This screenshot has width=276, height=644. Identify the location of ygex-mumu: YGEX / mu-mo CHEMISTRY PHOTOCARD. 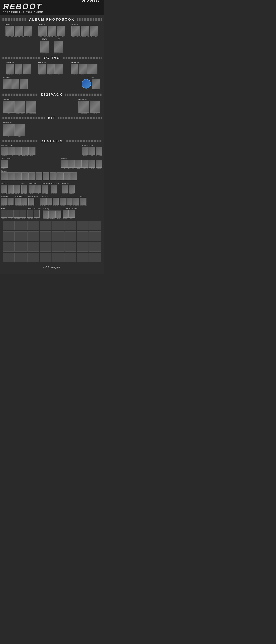
(6, 163).